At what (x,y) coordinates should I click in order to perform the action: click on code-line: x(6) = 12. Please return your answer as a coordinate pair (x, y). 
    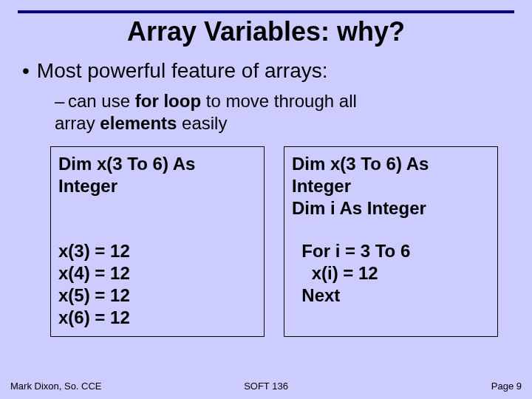
    Looking at the image, I should click on (157, 318).